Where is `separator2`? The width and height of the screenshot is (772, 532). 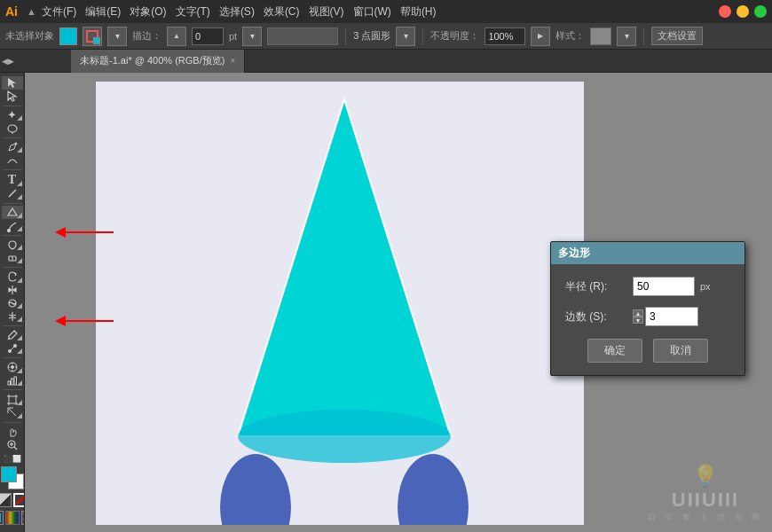
separator2 is located at coordinates (422, 36).